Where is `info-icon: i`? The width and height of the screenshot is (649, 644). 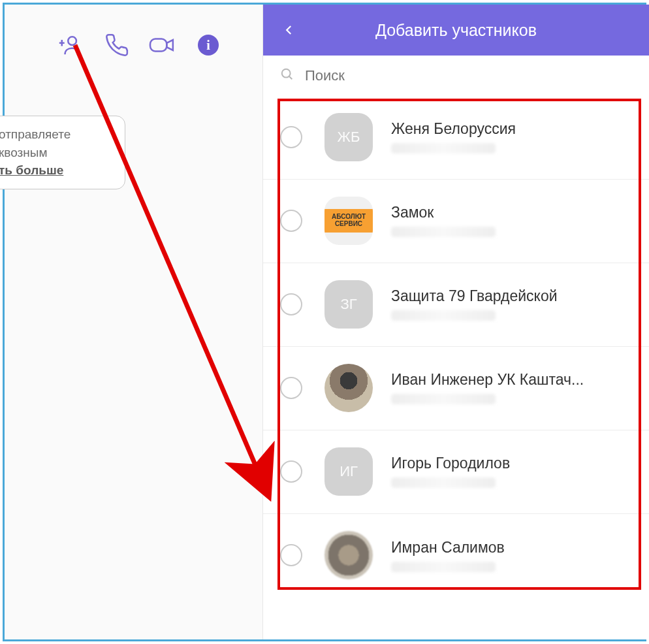
info-icon: i is located at coordinates (208, 45).